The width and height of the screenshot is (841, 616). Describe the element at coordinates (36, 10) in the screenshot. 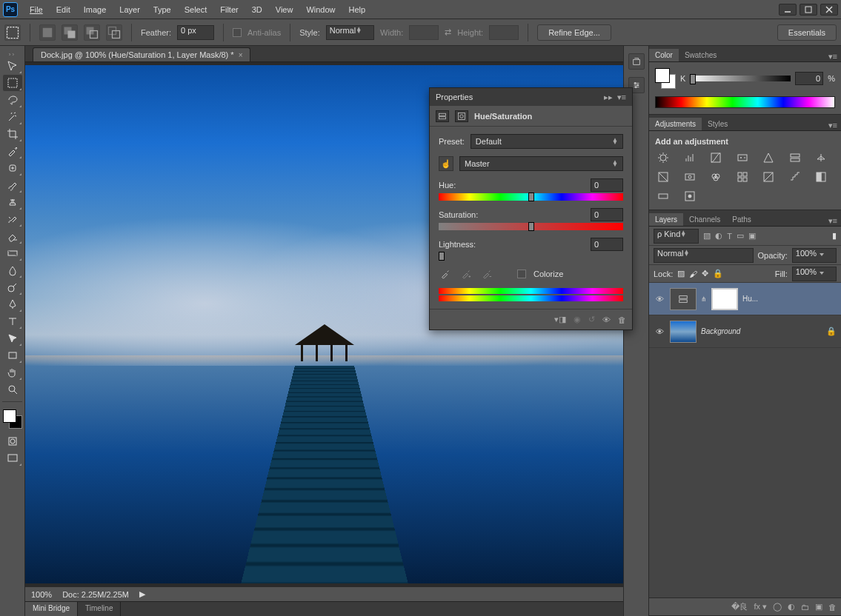

I see `menu-file: File` at that location.